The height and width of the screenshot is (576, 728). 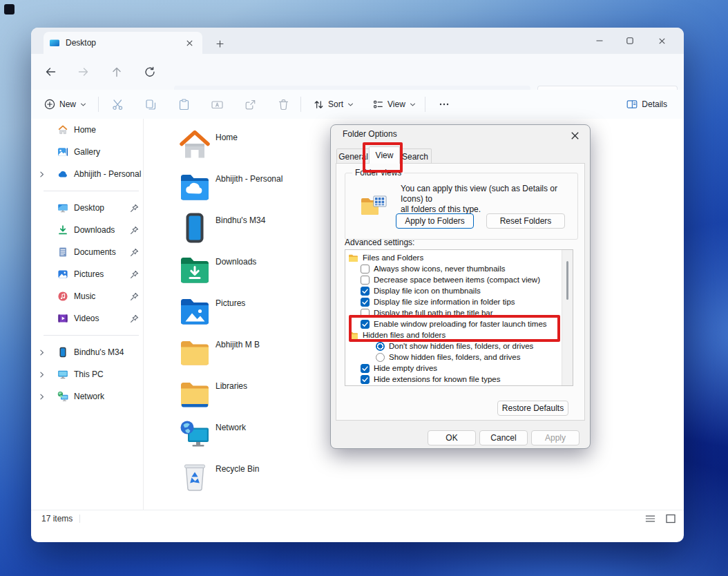 What do you see at coordinates (87, 130) in the screenshot?
I see `sidebar-item-home: Home` at bounding box center [87, 130].